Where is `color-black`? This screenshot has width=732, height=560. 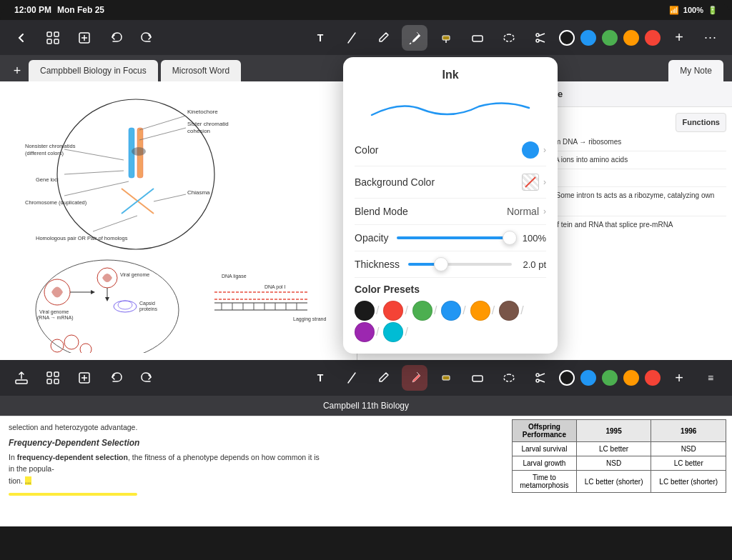 color-black is located at coordinates (567, 38).